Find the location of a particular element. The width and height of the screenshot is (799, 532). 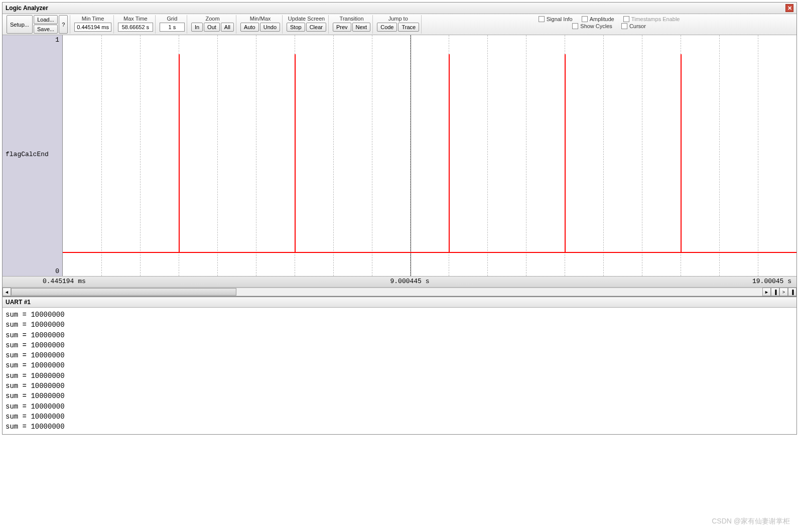

max-time-label: Max Time is located at coordinates (136, 19).